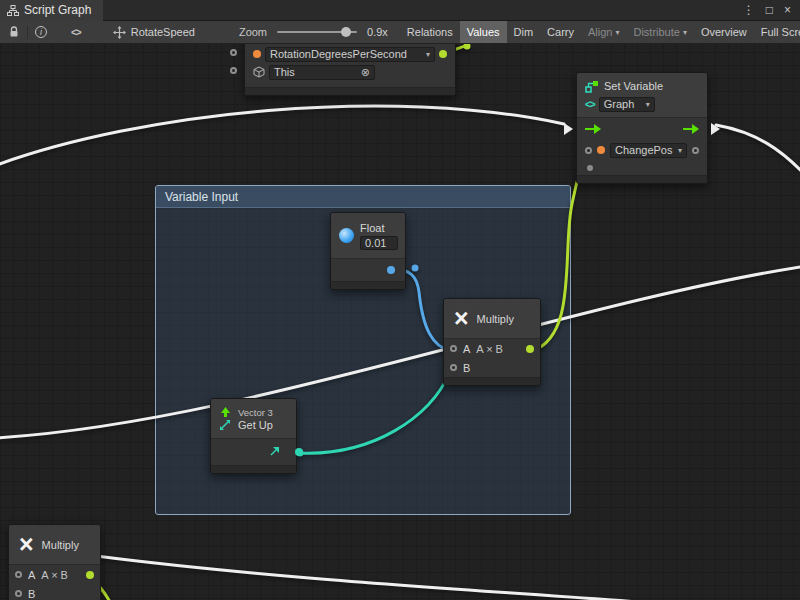  I want to click on object-picker-icon: ⊗, so click(366, 72).